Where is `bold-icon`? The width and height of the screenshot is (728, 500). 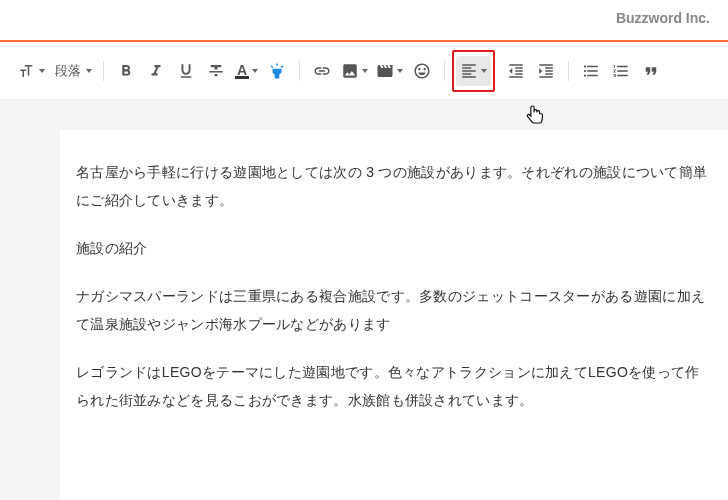 bold-icon is located at coordinates (126, 71).